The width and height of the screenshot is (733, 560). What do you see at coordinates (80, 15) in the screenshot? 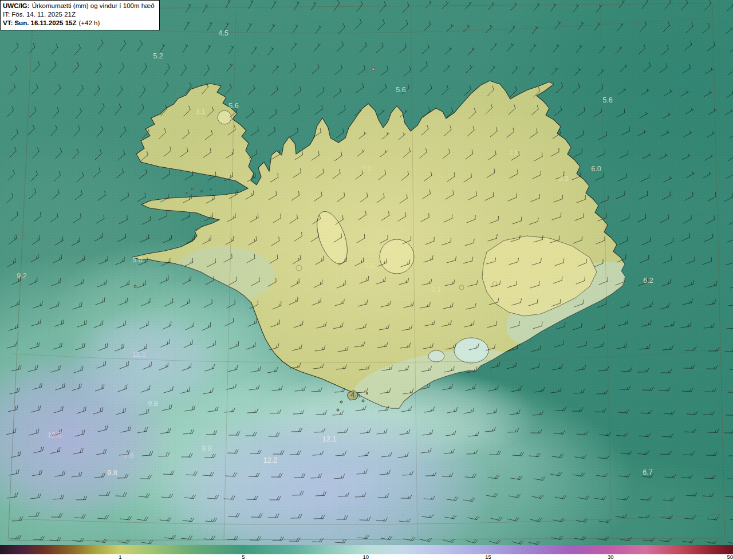
I see `title-box: UWC/IG:Úrkomumætti (mm) og vindur í 100m…` at bounding box center [80, 15].